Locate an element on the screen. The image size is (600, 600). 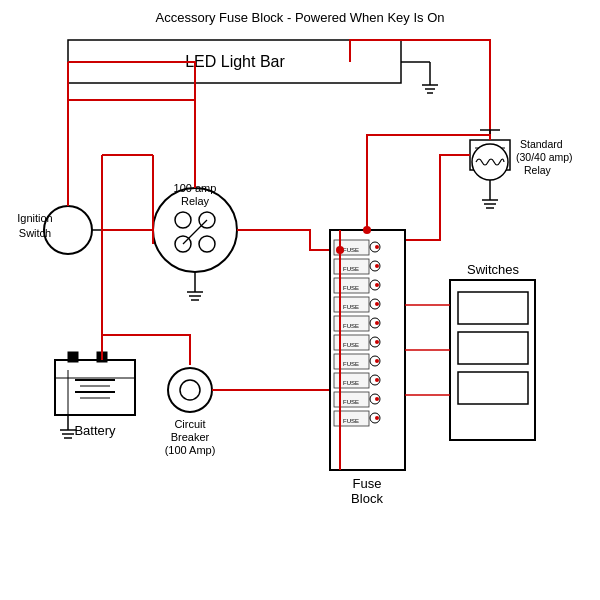
ignition-label-1: Ignition is located at coordinates (34, 218).